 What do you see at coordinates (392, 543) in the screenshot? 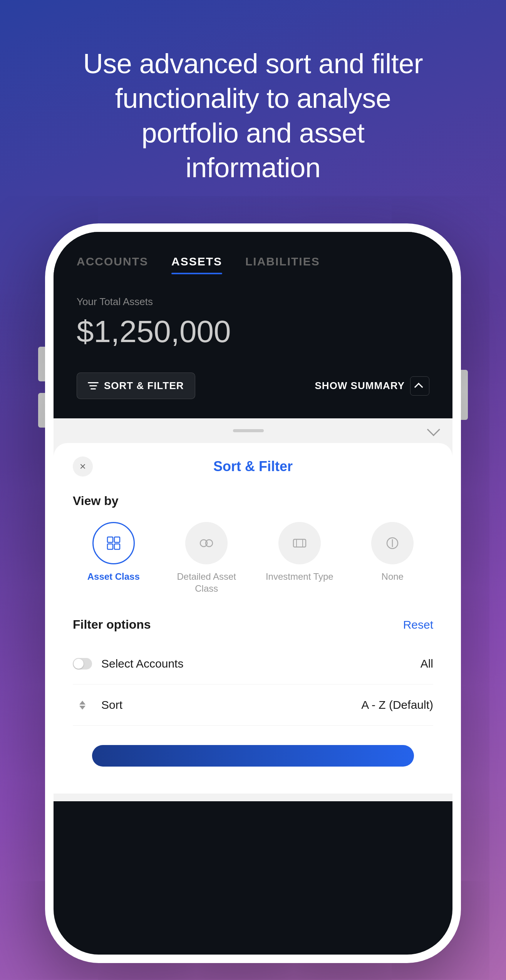
I see `none-icon` at bounding box center [392, 543].